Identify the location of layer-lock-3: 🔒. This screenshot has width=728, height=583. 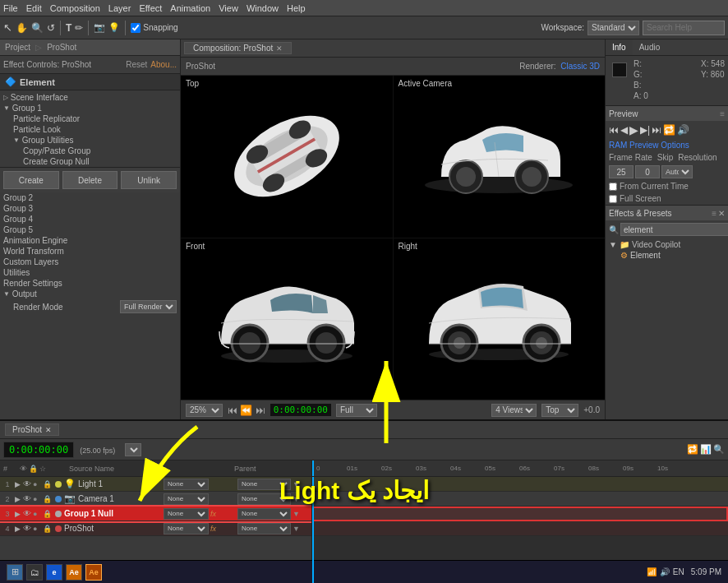
(48, 514).